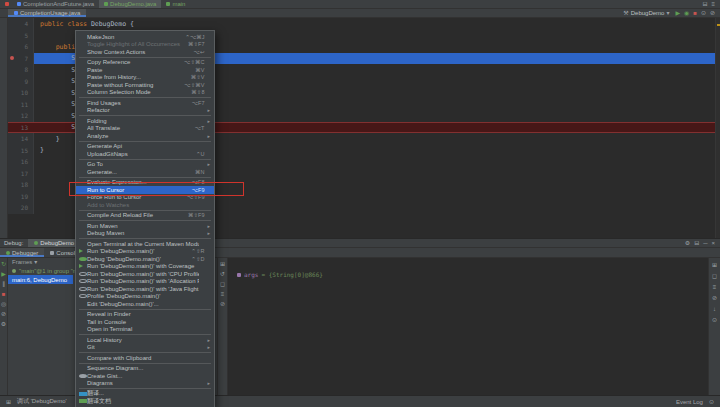 This screenshot has width=720, height=407. I want to click on grid-icon: ⊞, so click(714, 265).